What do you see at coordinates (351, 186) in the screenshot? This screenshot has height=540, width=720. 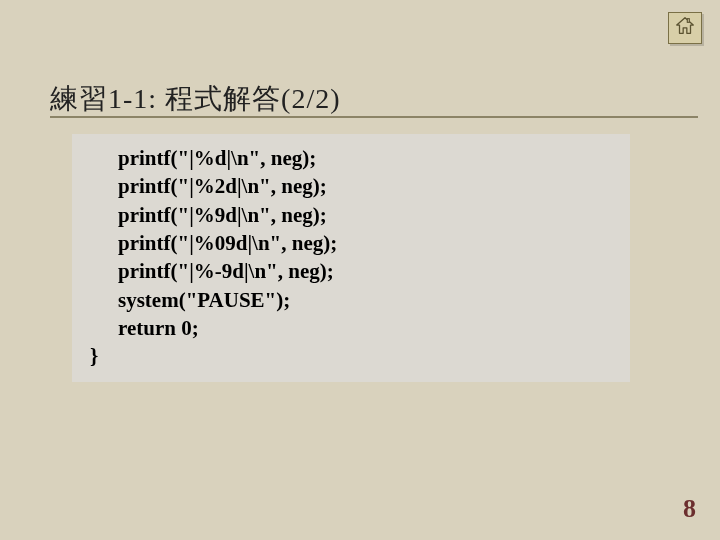 I see `code-line: printf("|%2d|\n", neg);` at bounding box center [351, 186].